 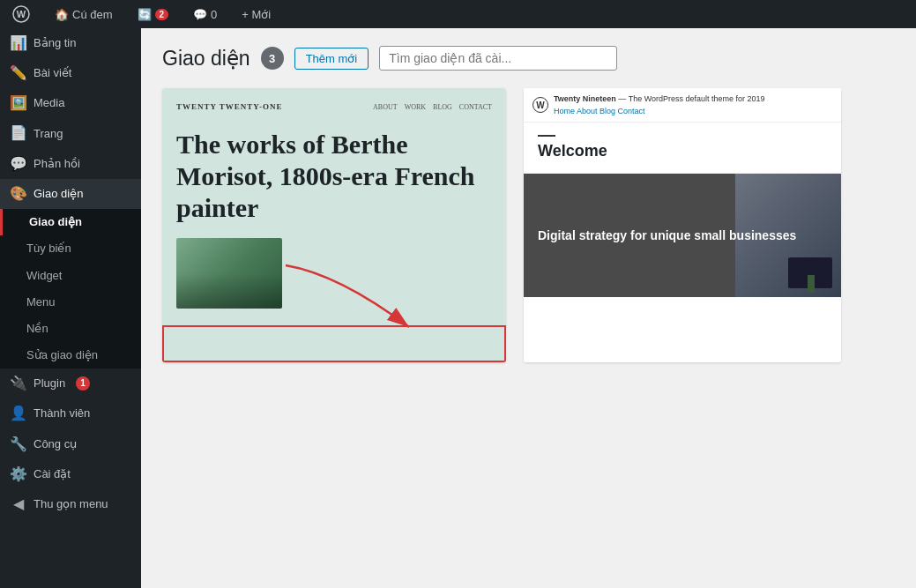 What do you see at coordinates (71, 73) in the screenshot?
I see `sidebar-item-bai-viet: ✏️ Bài viết` at bounding box center [71, 73].